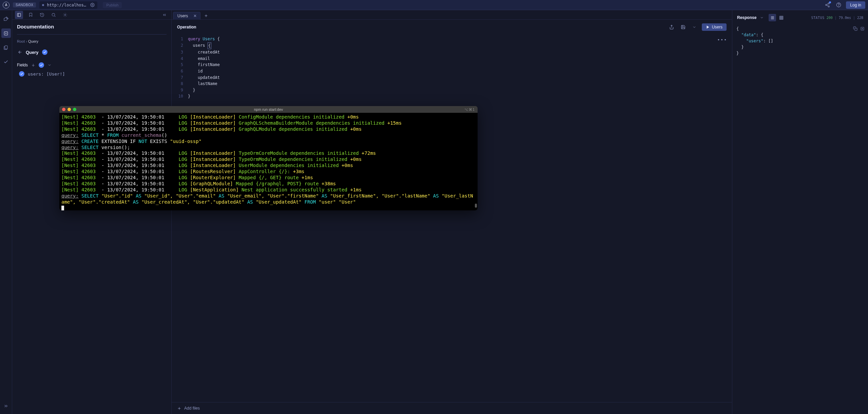  Describe the element at coordinates (781, 18) in the screenshot. I see `view-table-icon` at that location.